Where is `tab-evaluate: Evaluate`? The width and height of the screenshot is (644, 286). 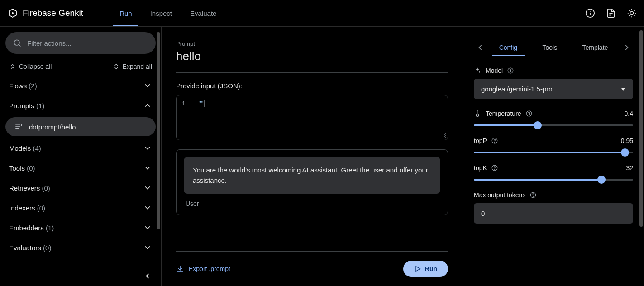 tab-evaluate: Evaluate is located at coordinates (203, 13).